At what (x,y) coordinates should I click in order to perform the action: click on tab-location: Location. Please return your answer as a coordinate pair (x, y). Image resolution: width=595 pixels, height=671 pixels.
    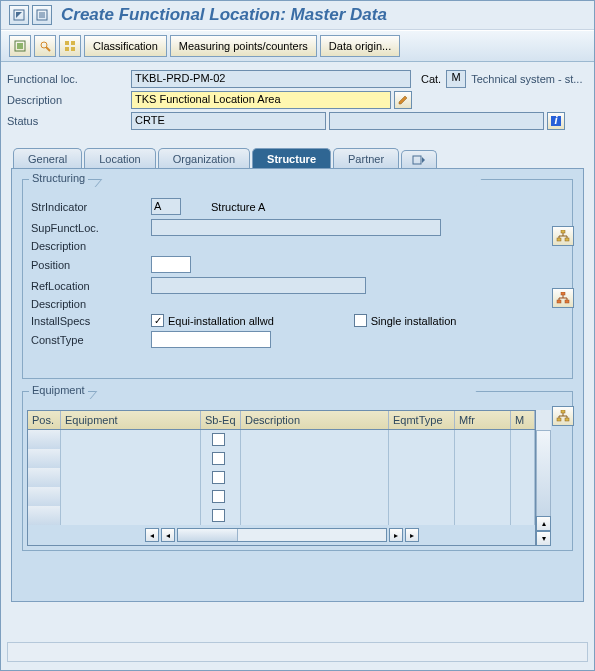
    Looking at the image, I should click on (120, 158).